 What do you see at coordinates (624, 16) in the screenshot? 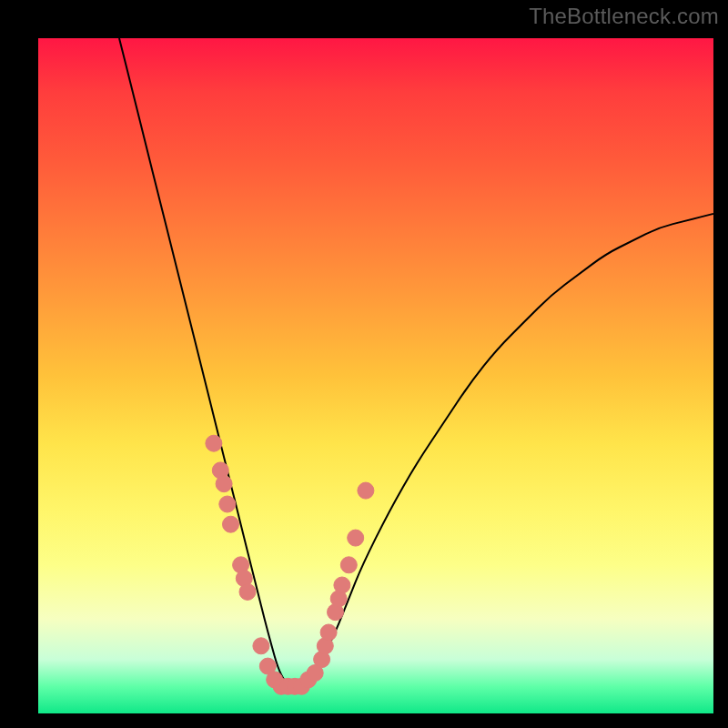
I see `watermark-text: TheBottleneck.com` at bounding box center [624, 16].